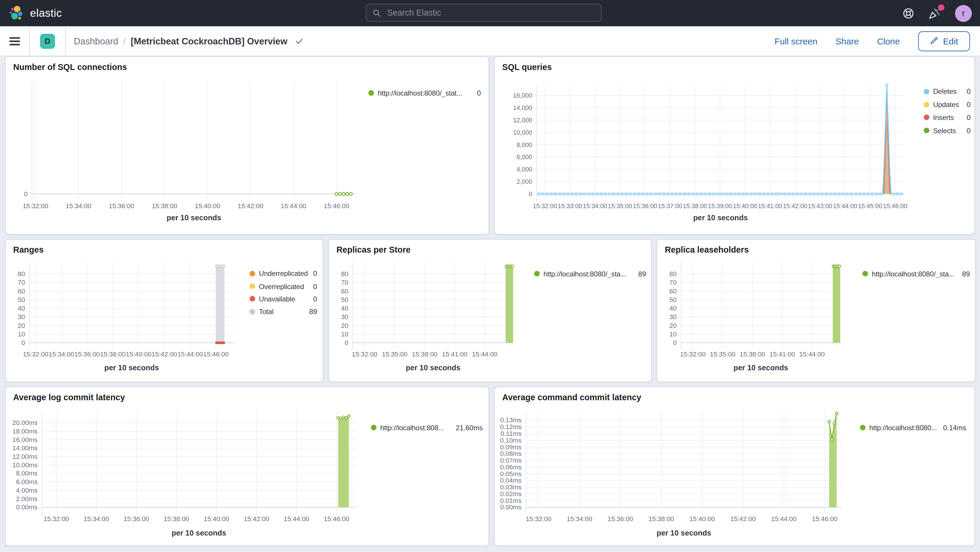  What do you see at coordinates (572, 398) in the screenshot?
I see `panel-title: Average command commit latency` at bounding box center [572, 398].